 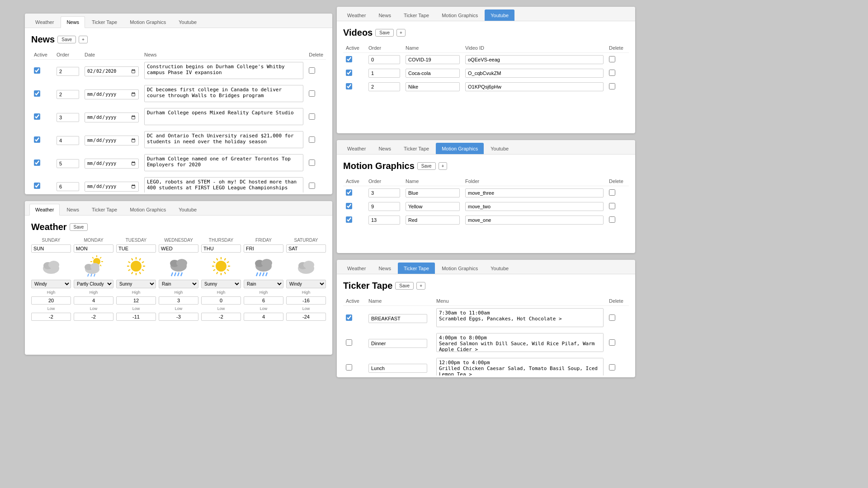 I want to click on tab-news-news: News, so click(x=73, y=22).